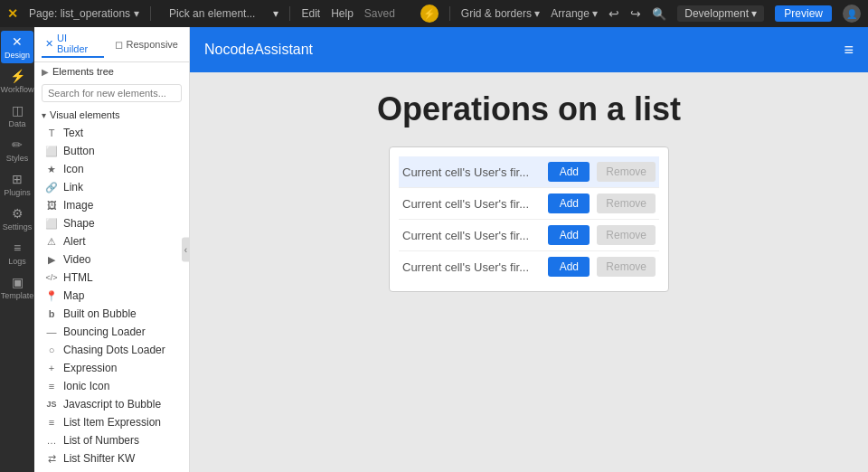 This screenshot has width=868, height=472. What do you see at coordinates (52, 205) in the screenshot?
I see `image-element-icon: 🖼` at bounding box center [52, 205].